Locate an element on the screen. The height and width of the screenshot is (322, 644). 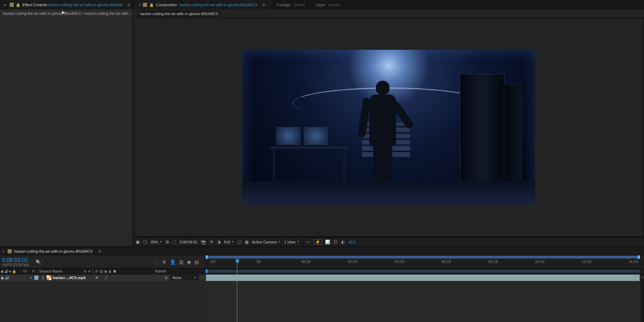
mask-icon: ⬚ is located at coordinates (174, 242).